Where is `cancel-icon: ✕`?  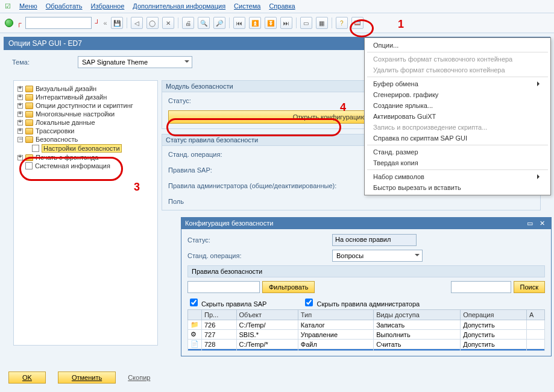
cancel-icon: ✕ is located at coordinates (168, 23).